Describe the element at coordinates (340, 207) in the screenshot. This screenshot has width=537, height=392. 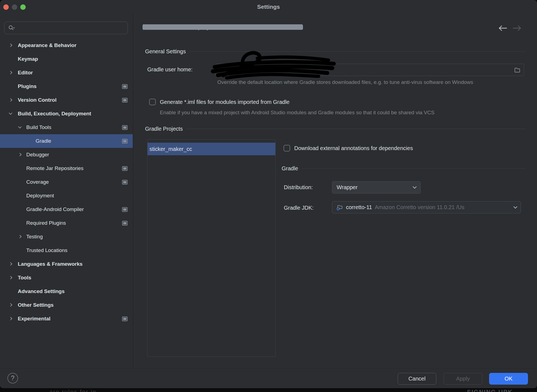
I see `jdk-folder-icon` at that location.